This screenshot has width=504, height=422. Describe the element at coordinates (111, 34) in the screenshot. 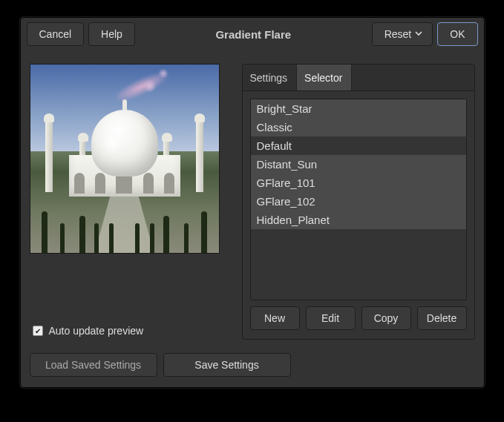

I see `help-button: Help` at that location.